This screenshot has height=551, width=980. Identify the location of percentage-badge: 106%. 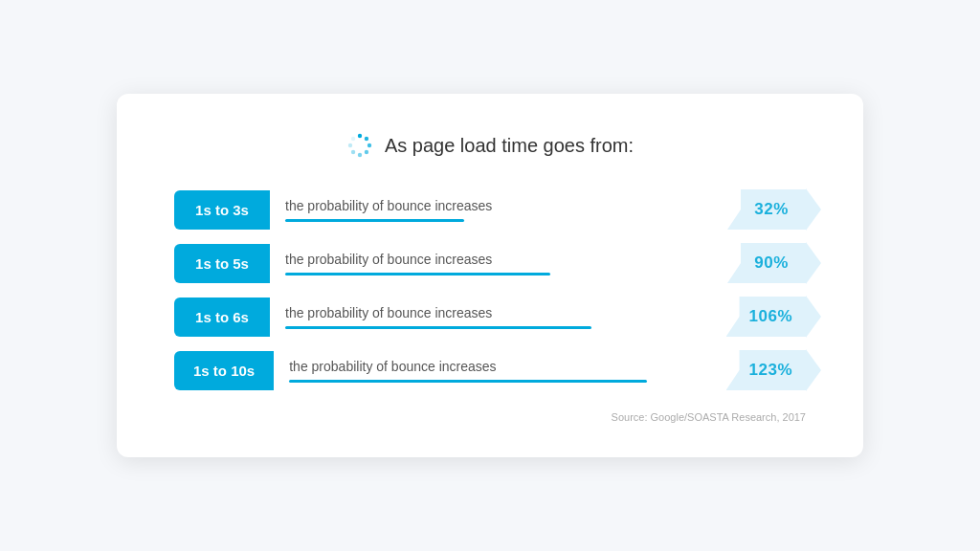
(766, 317).